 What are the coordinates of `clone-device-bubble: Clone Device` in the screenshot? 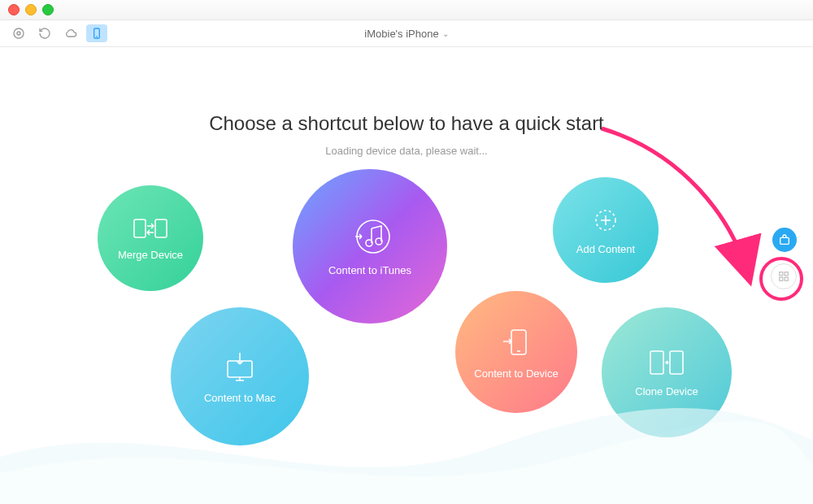 It's located at (667, 372).